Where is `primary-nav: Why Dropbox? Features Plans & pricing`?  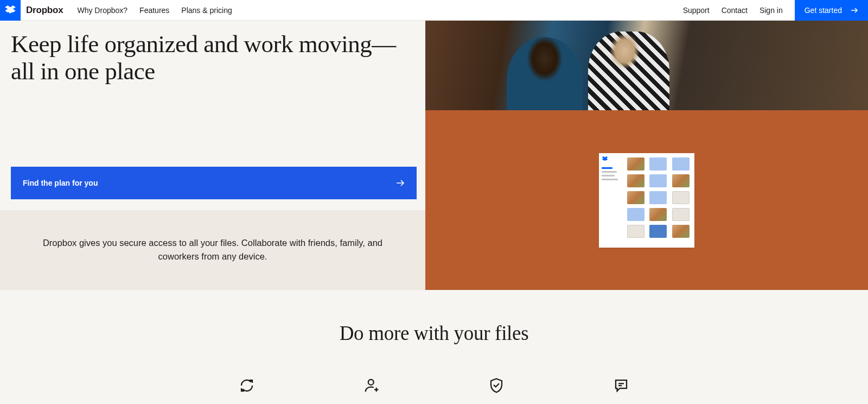 primary-nav: Why Dropbox? Features Plans & pricing is located at coordinates (154, 10).